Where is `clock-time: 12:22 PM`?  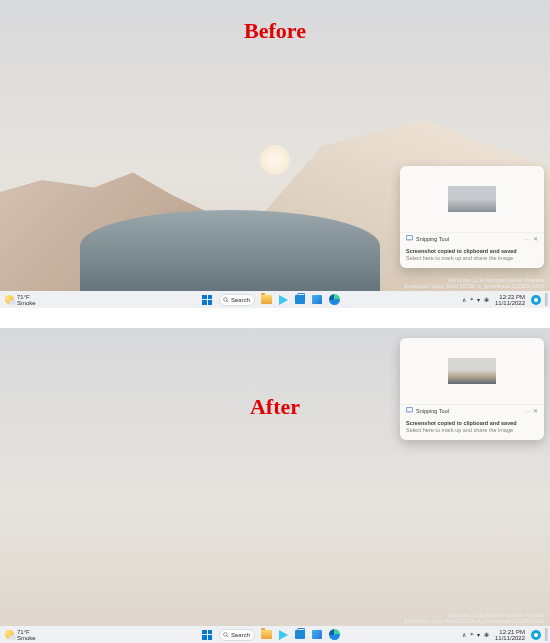
clock-time: 12:22 PM is located at coordinates (510, 297).